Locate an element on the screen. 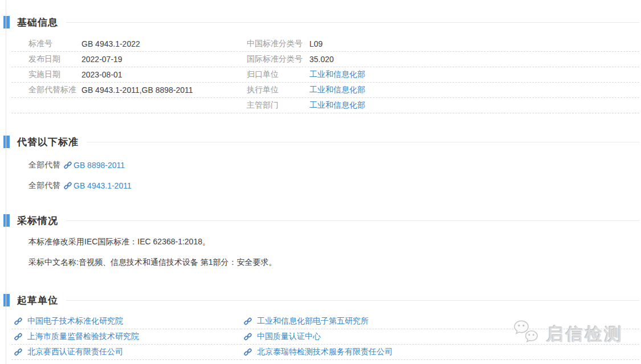  field-label: 发布日期 is located at coordinates (47, 59).